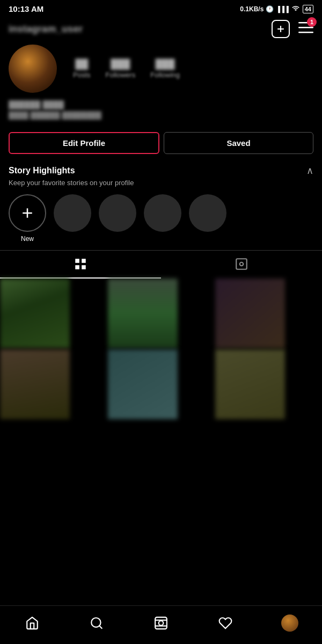  Describe the element at coordinates (161, 109) in the screenshot. I see `profile-info: ██████ ████ ████ ██████ ████████` at that location.